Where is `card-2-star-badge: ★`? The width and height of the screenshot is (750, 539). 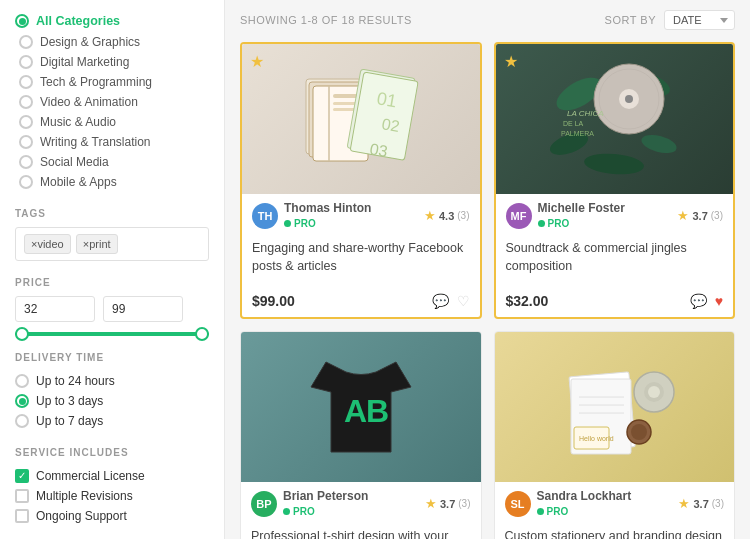 card-2-star-badge: ★ is located at coordinates (511, 62).